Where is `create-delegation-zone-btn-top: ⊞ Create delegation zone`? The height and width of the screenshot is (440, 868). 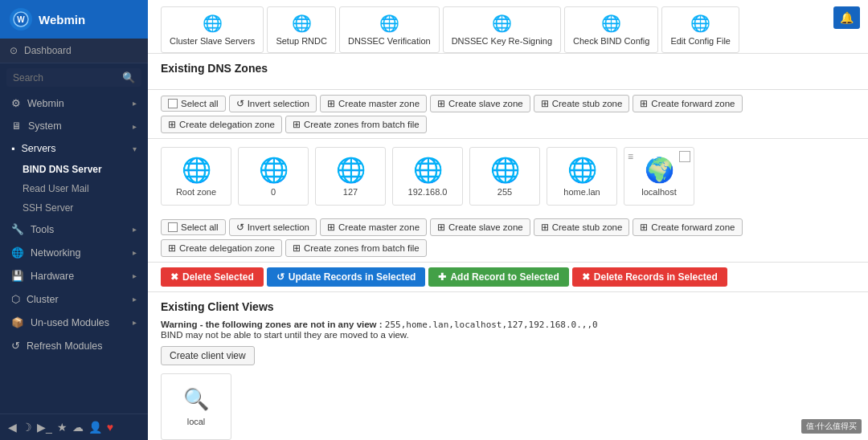
create-delegation-zone-btn-top: ⊞ Create delegation zone is located at coordinates (222, 124).